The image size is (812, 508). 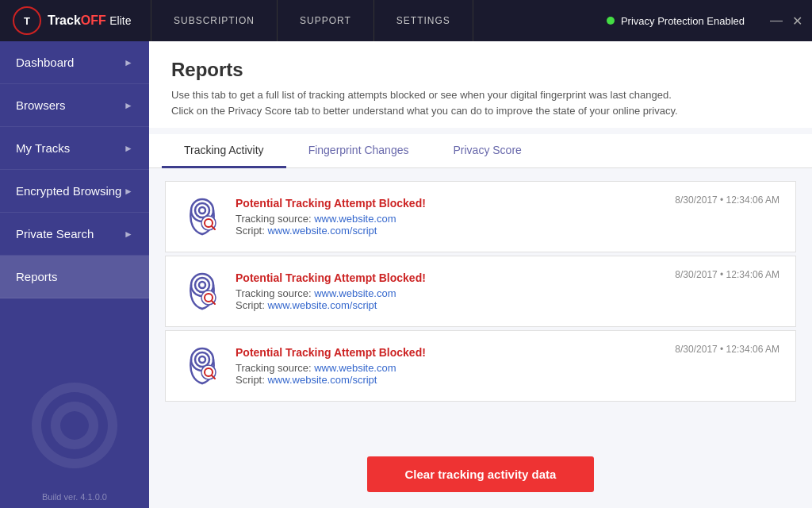 I want to click on tabs-bar: Tracking Activity Fingerprint Changes Pr…, so click(x=481, y=151).